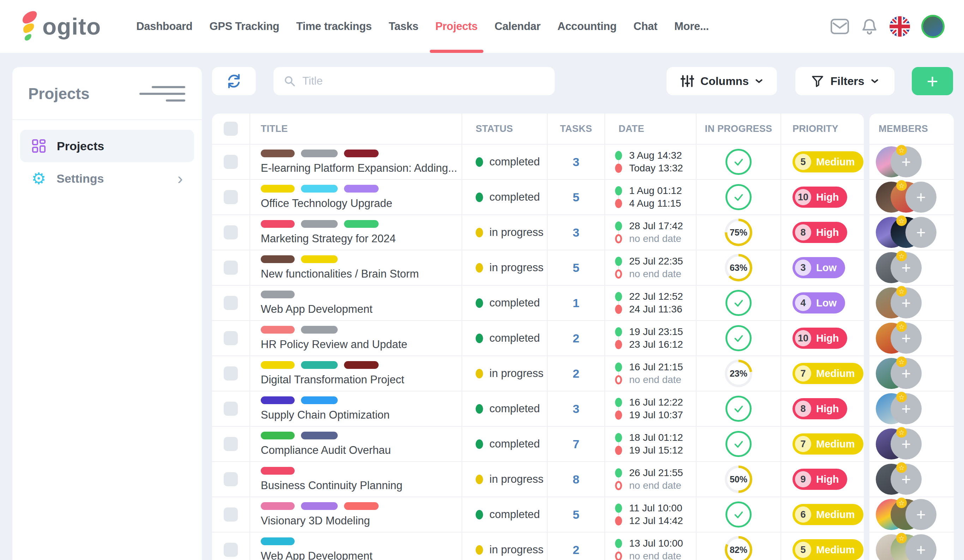  Describe the element at coordinates (932, 81) in the screenshot. I see `add-project-button: +` at that location.